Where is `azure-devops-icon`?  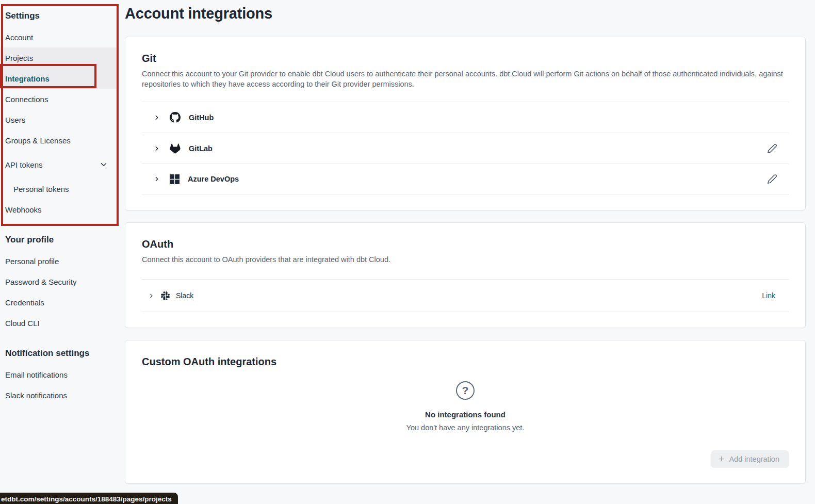 azure-devops-icon is located at coordinates (174, 180).